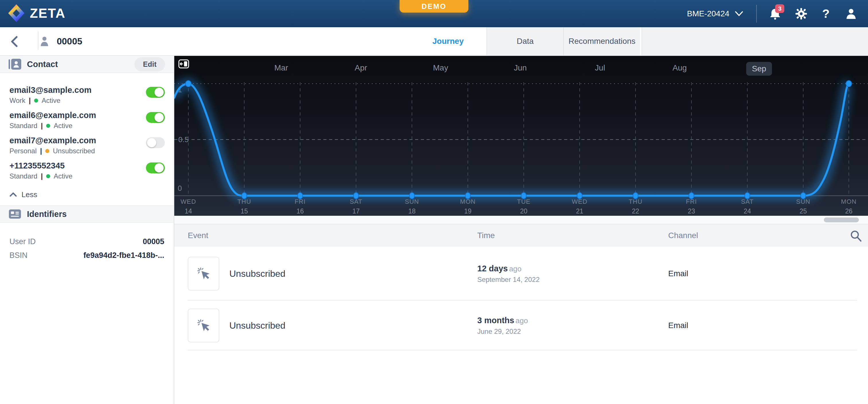 Image resolution: width=868 pixels, height=404 pixels. I want to click on notification-count-badge: 3, so click(780, 9).